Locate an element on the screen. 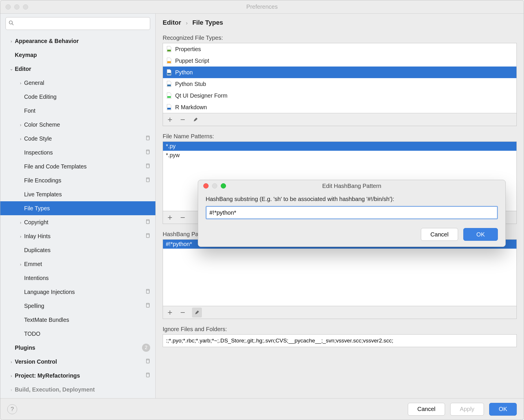 The image size is (524, 420). list-item: *.py is located at coordinates (340, 146).